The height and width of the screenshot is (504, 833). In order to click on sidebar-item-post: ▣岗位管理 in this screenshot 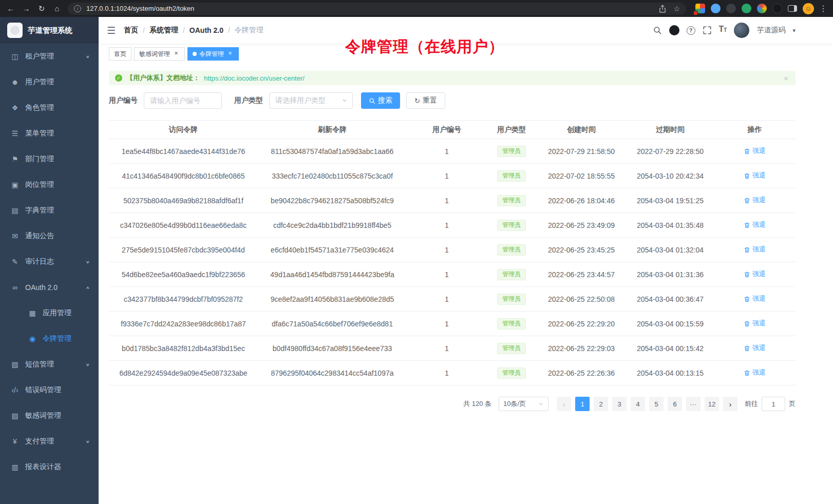, I will do `click(49, 185)`.